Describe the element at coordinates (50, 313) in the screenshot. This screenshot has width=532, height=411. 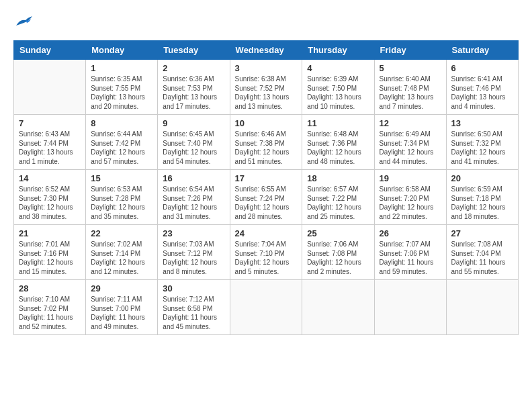
I see `day-info: Sunrise: 7:10 AM Sunset: 7:02 PM Dayligh…` at that location.